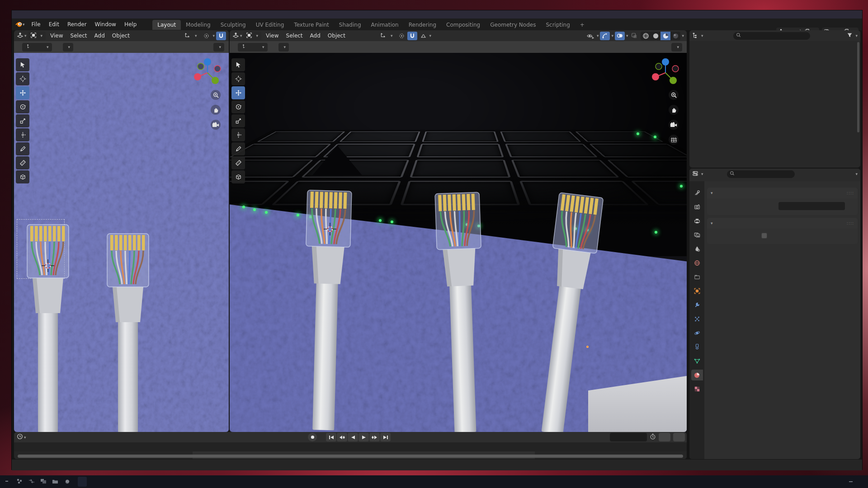 The height and width of the screenshot is (488, 868). What do you see at coordinates (683, 36) in the screenshot?
I see `shading-chevron: ▾` at bounding box center [683, 36].